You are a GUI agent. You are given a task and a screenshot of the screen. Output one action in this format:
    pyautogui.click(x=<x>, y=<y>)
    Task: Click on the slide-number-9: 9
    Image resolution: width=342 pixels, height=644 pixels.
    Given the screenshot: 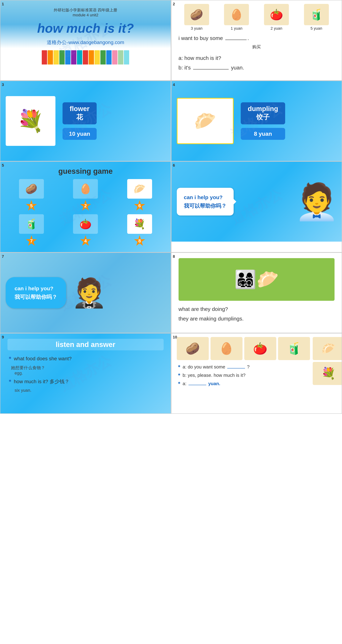 What is the action you would take?
    pyautogui.click(x=3, y=337)
    